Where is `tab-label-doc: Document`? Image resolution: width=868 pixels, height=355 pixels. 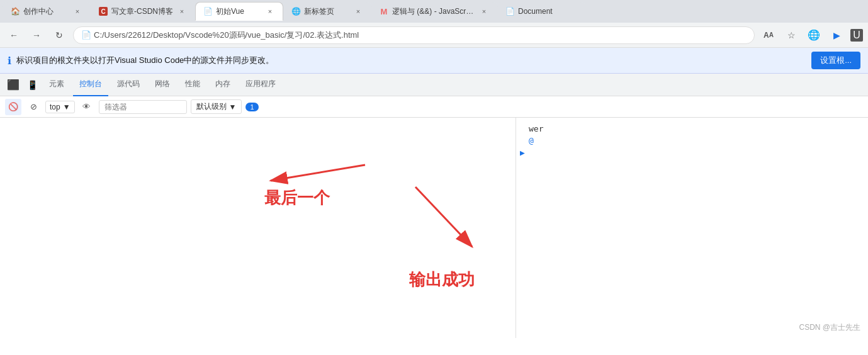 tab-label-doc: Document is located at coordinates (548, 11).